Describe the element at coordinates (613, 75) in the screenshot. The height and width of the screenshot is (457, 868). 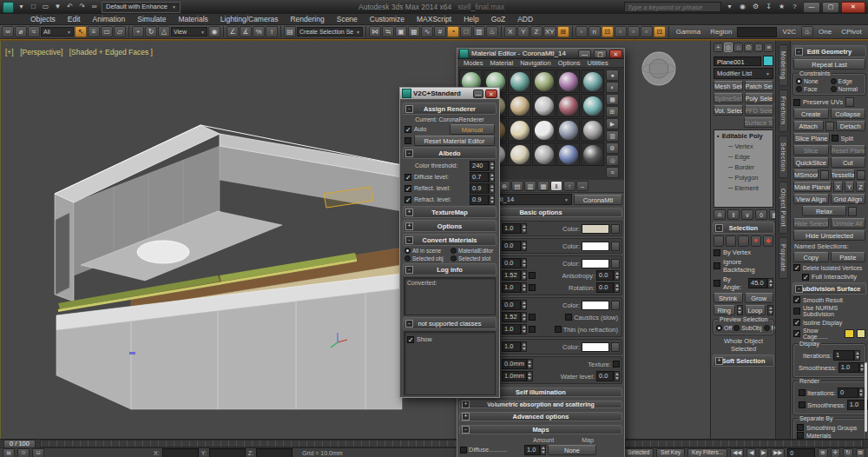
I see `sample-type-icon: ●` at that location.